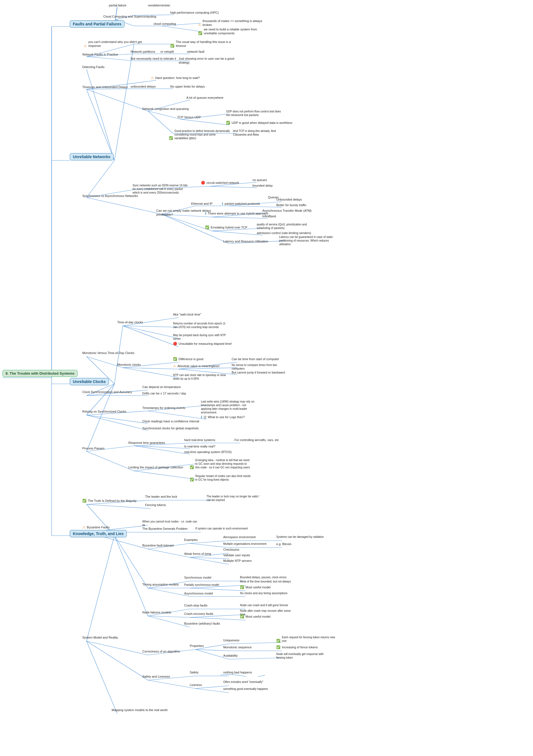 Image resolution: width=533 pixels, height=756 pixels. What do you see at coordinates (258, 587) in the screenshot?
I see `most-useful-text: Most useful model` at bounding box center [258, 587].